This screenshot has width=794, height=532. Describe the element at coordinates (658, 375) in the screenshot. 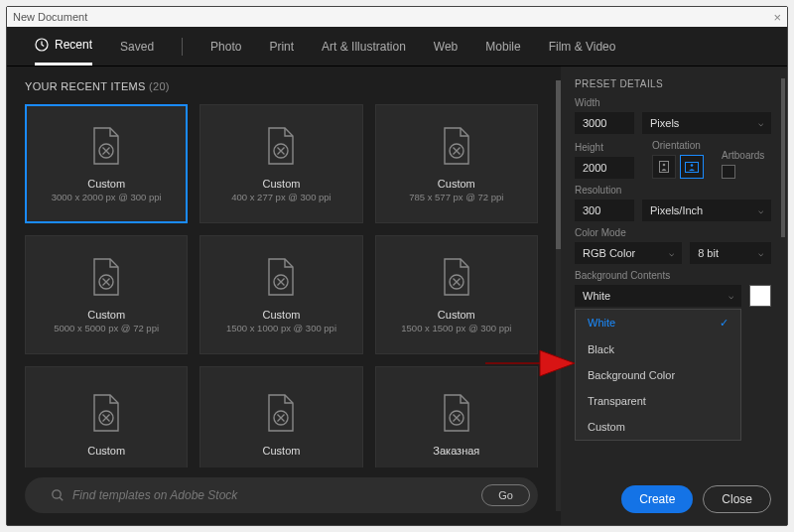

I see `bg-dropdown: White✓ Black Background Color Transparen…` at that location.